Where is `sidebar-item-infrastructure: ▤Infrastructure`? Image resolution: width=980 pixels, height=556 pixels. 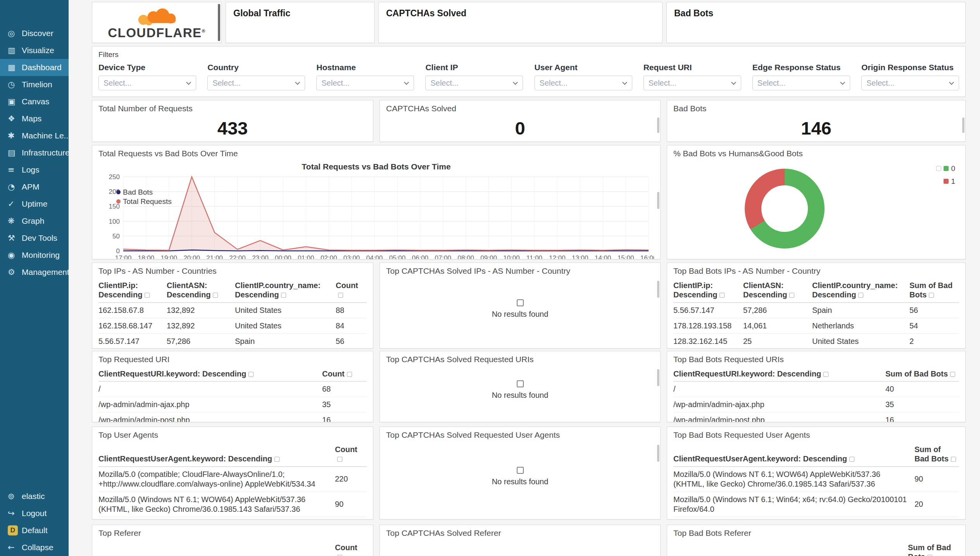 sidebar-item-infrastructure: ▤Infrastructure is located at coordinates (34, 153).